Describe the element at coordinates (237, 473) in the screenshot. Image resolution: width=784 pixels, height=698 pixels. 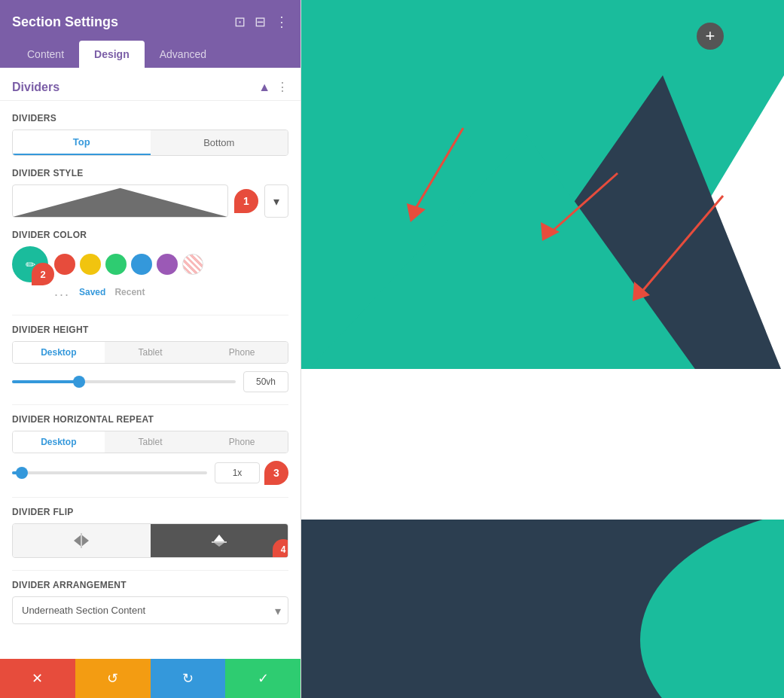
I see `repeat-slider-value: 1x` at that location.